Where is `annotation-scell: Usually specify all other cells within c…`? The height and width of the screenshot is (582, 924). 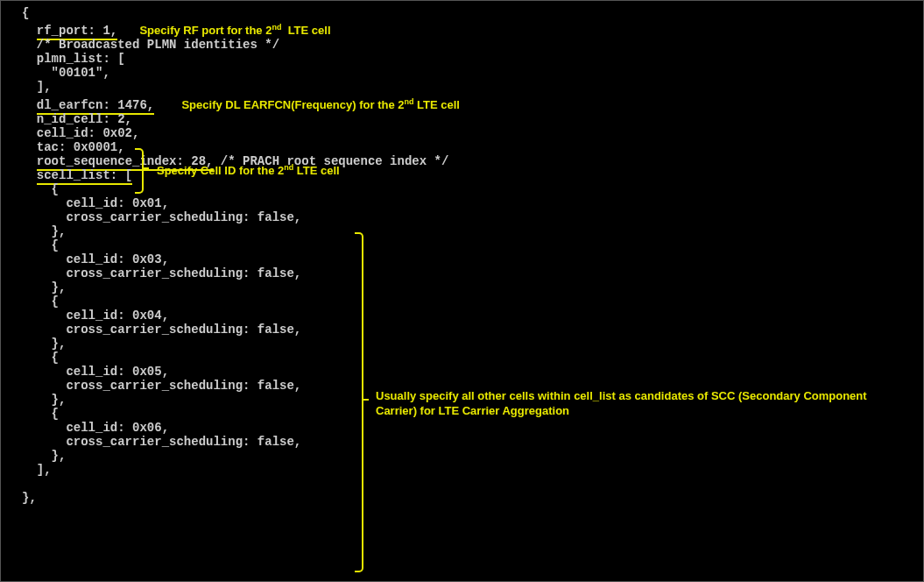
annotation-scell: Usually specify all other cells within c… is located at coordinates (630, 403).